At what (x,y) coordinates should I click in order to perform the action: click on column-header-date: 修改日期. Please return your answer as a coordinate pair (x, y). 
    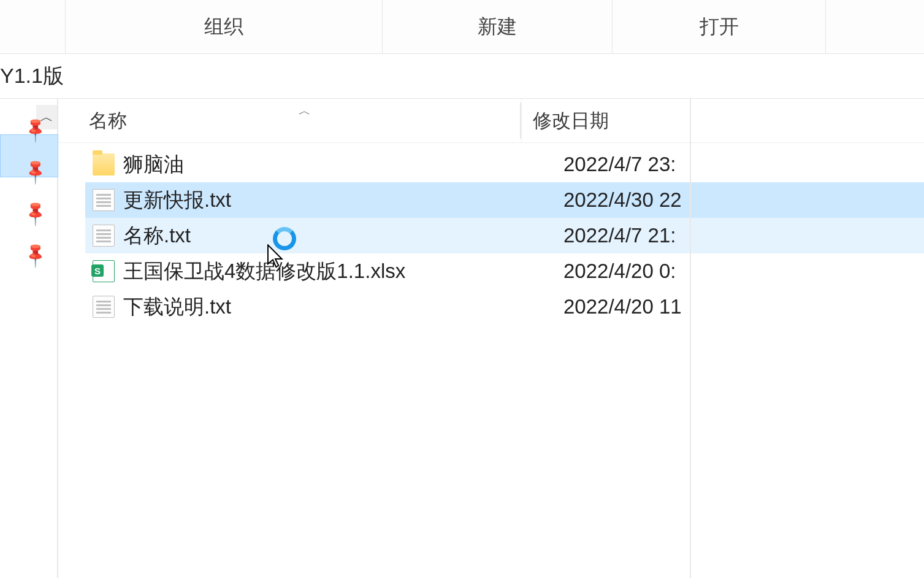
    Looking at the image, I should click on (565, 120).